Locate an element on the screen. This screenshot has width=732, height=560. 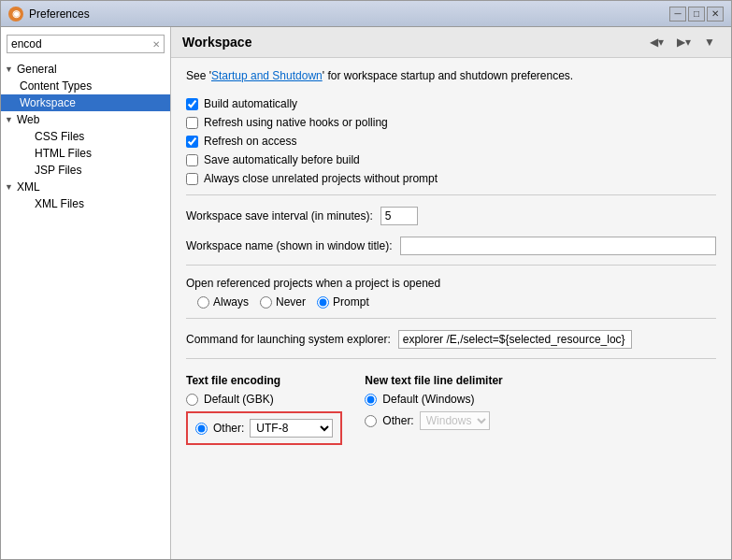
checkbox-save-auto: Save automatically before build is located at coordinates (451, 160).